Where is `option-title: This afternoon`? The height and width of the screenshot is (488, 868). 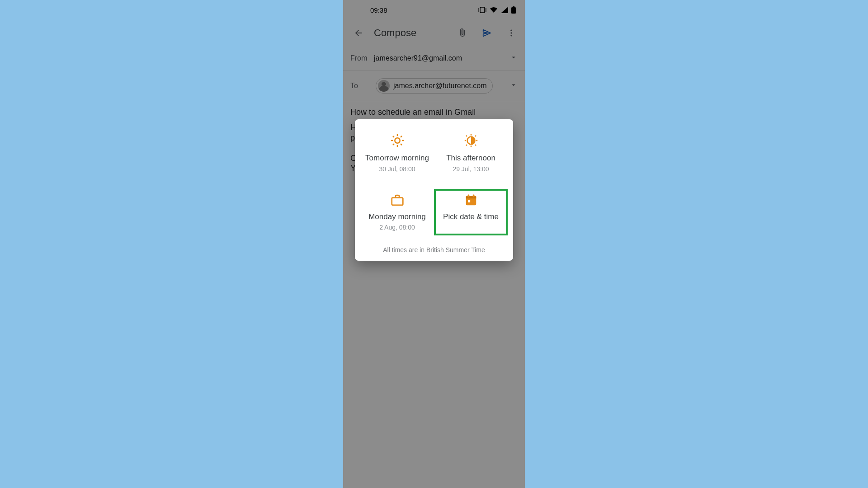
option-title: This afternoon is located at coordinates (471, 158).